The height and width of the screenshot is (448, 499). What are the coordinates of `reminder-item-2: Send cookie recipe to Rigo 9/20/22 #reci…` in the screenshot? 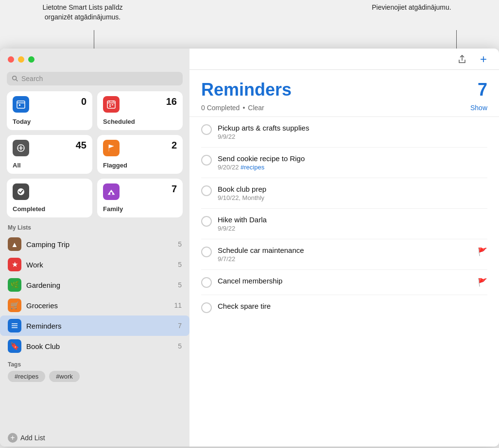 It's located at (344, 163).